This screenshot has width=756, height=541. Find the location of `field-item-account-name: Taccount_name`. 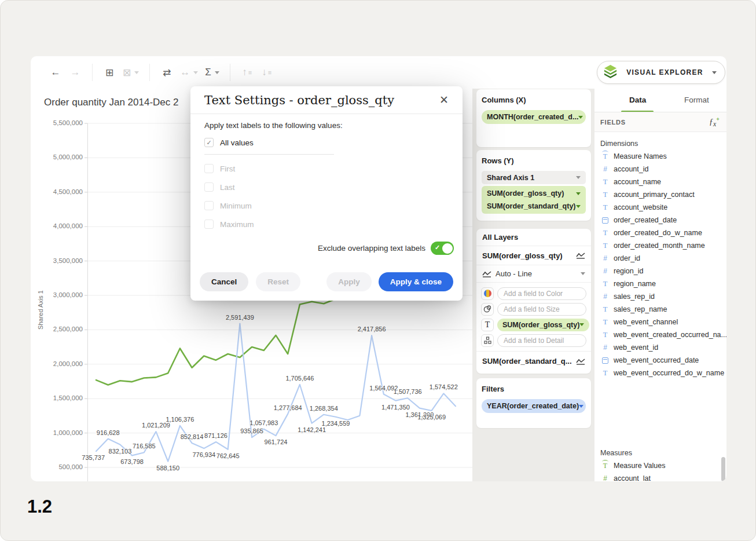

field-item-account-name: Taccount_name is located at coordinates (660, 182).